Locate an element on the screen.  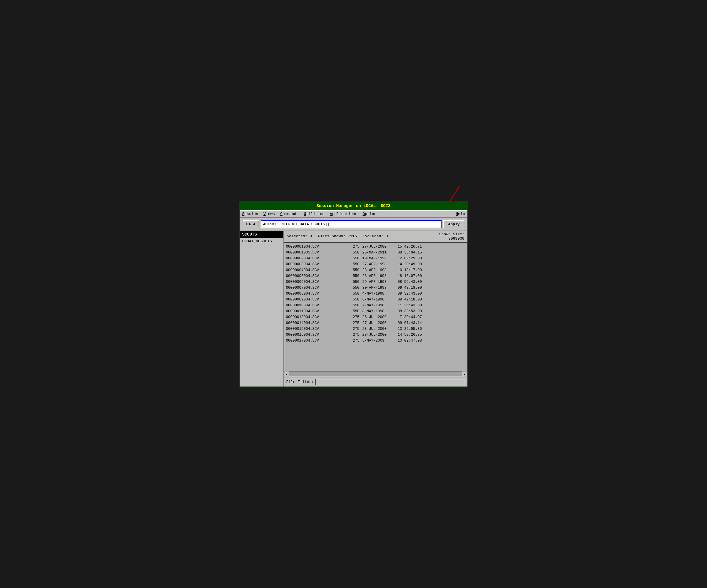
file-filter-bar: File Filter: is located at coordinates (376, 381).